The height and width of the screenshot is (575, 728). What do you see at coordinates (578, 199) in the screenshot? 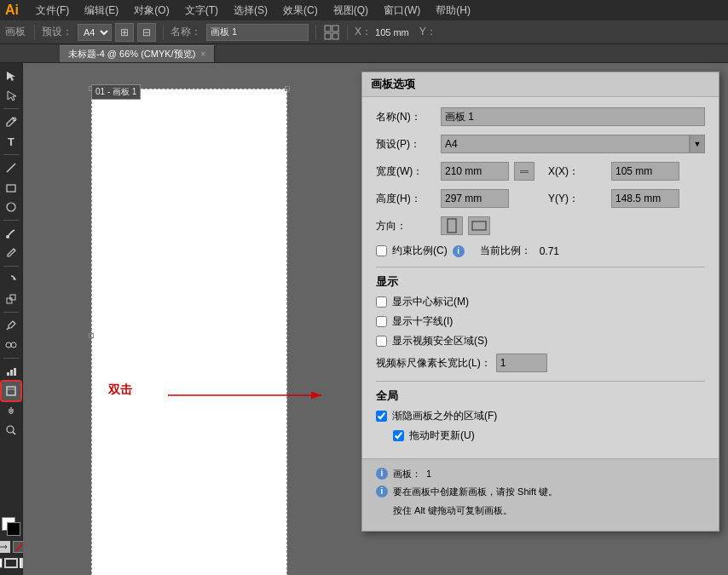
I see `dialog-y-label: Y(Y)：` at bounding box center [578, 199].